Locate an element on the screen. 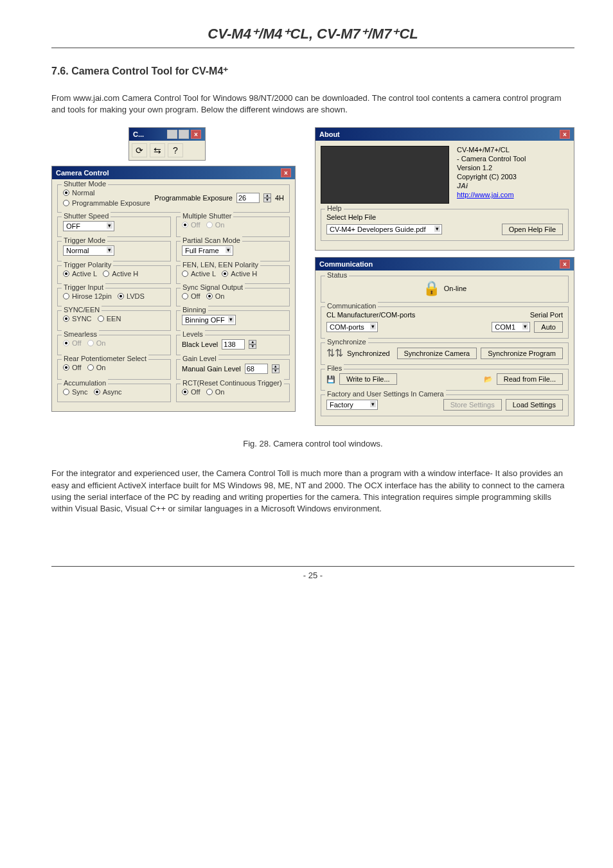 Image resolution: width=613 pixels, height=868 pixels. help-legend: Help is located at coordinates (334, 208).